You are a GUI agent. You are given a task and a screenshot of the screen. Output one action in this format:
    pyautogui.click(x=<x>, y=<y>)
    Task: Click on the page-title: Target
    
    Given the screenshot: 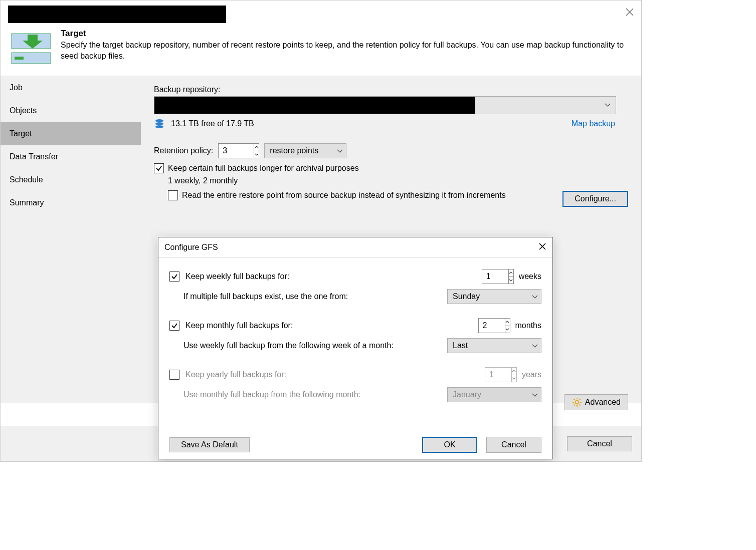 What is the action you would take?
    pyautogui.click(x=347, y=34)
    